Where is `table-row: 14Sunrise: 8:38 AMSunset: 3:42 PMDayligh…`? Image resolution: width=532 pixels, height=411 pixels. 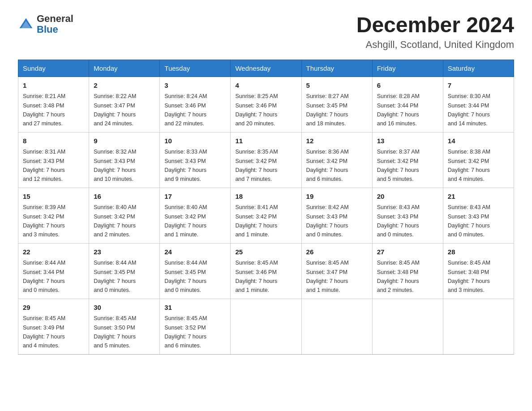 table-row: 14Sunrise: 8:38 AMSunset: 3:42 PMDayligh… is located at coordinates (478, 160).